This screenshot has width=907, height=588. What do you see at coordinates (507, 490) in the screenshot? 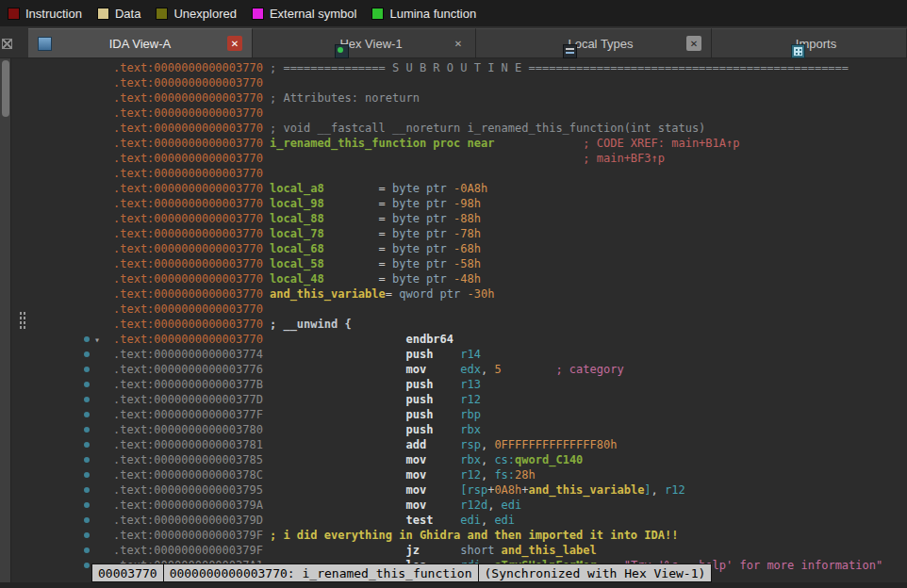
I see `asm-token-num: 0A8h` at bounding box center [507, 490].